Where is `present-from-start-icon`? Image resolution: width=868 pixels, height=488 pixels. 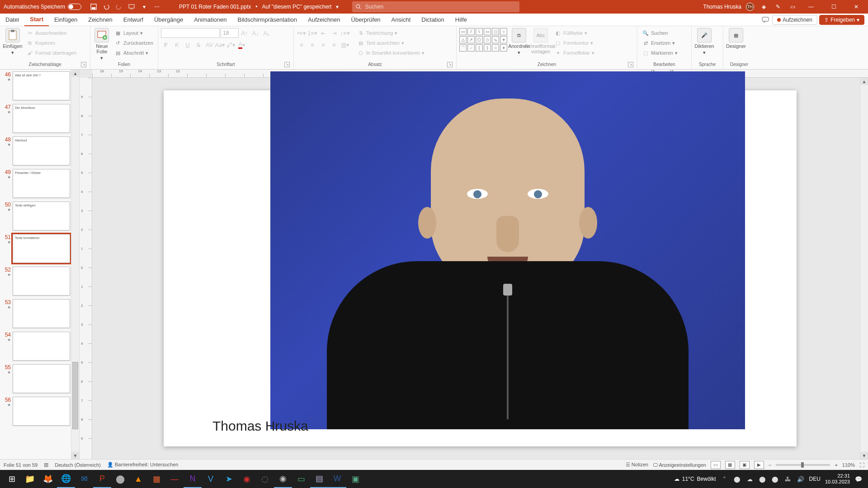
present-from-start-icon is located at coordinates (132, 7).